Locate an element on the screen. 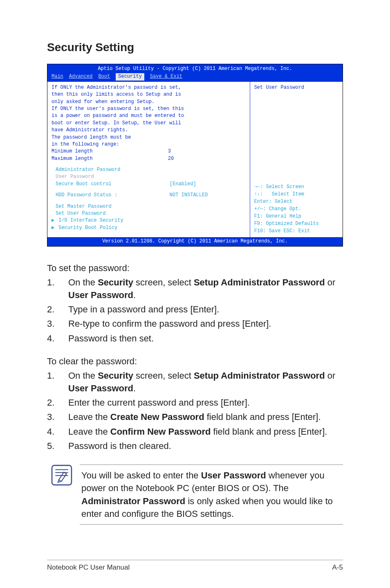  bios-header-text: Aptio Setup Utility - Copyright (C) 2011… is located at coordinates (195, 69).